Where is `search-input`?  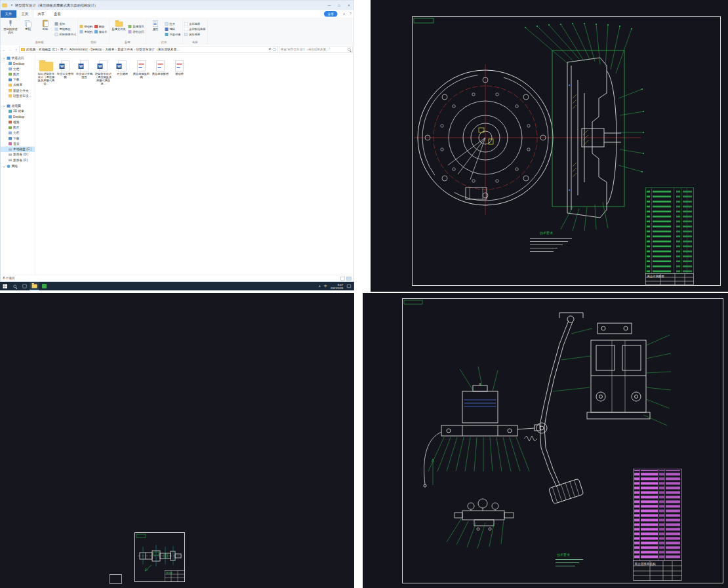 search-input is located at coordinates (314, 50).